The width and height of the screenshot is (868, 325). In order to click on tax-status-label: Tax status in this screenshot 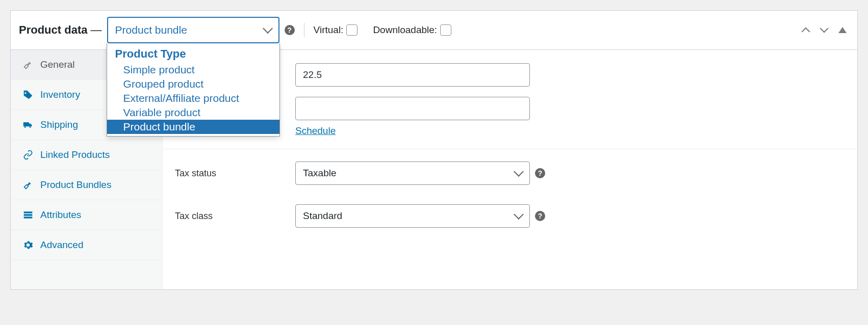, I will do `click(233, 173)`.